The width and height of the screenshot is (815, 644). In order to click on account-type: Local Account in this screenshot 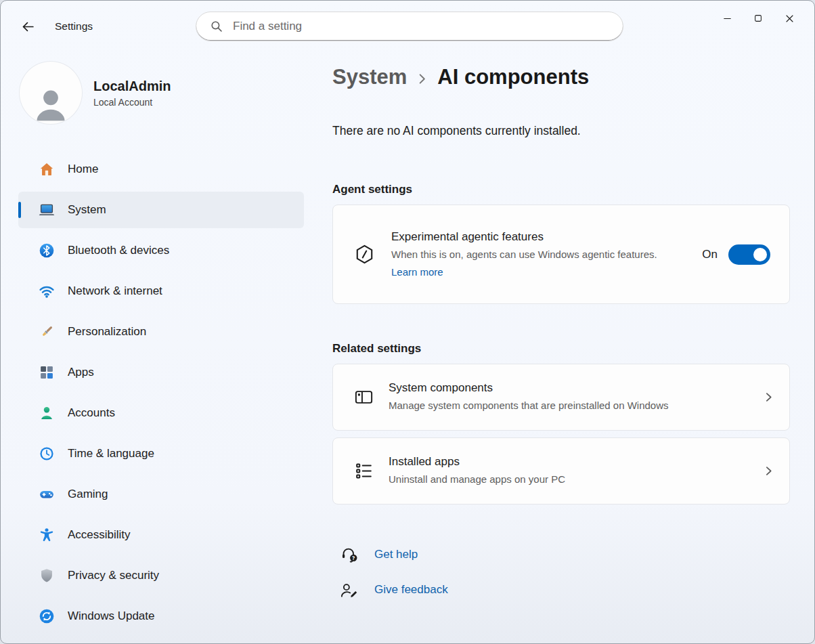, I will do `click(132, 102)`.